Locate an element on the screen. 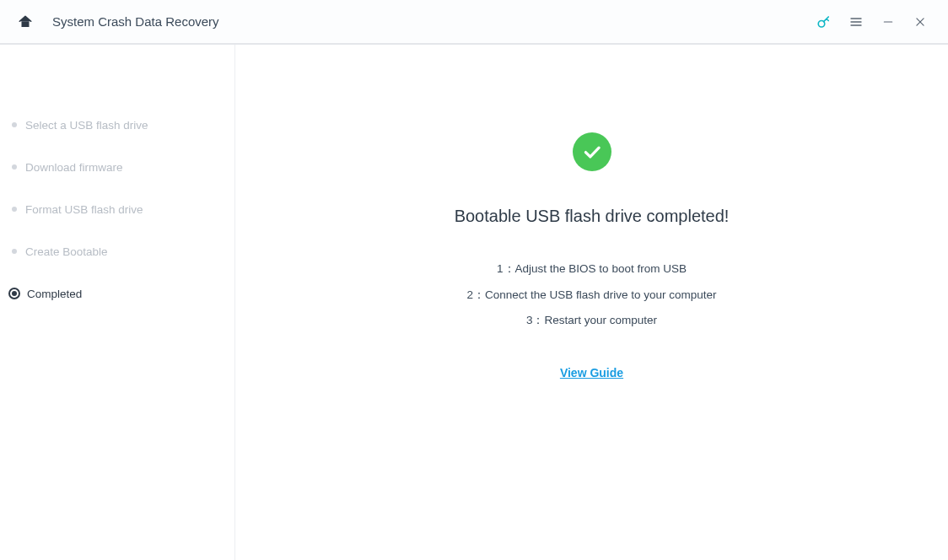 This screenshot has width=948, height=560. instruction-line: 3：Restart your computer is located at coordinates (591, 320).